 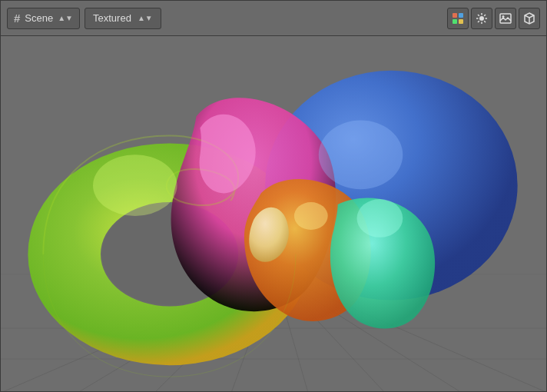 What do you see at coordinates (458, 18) in the screenshot?
I see `material-icon` at bounding box center [458, 18].